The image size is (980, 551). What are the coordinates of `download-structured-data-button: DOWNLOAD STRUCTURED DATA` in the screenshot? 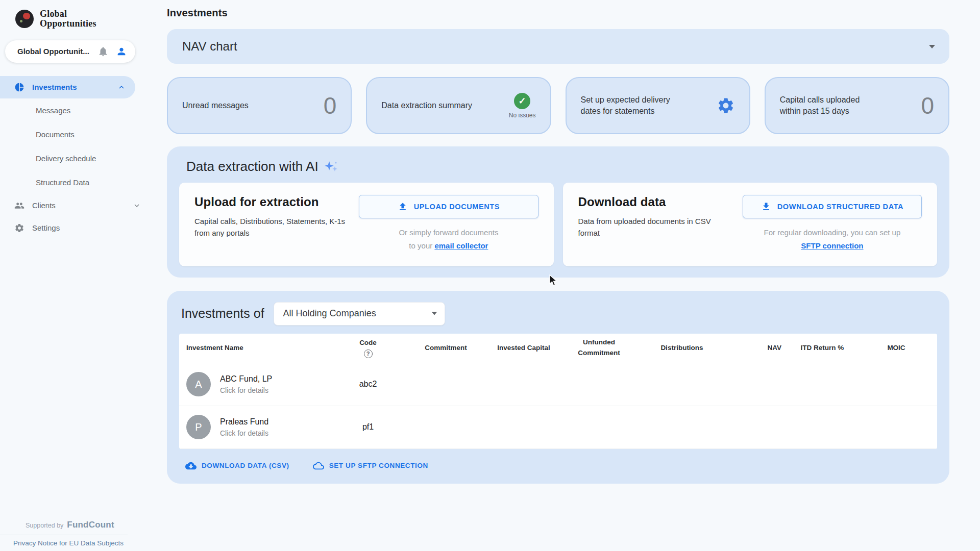 It's located at (832, 207).